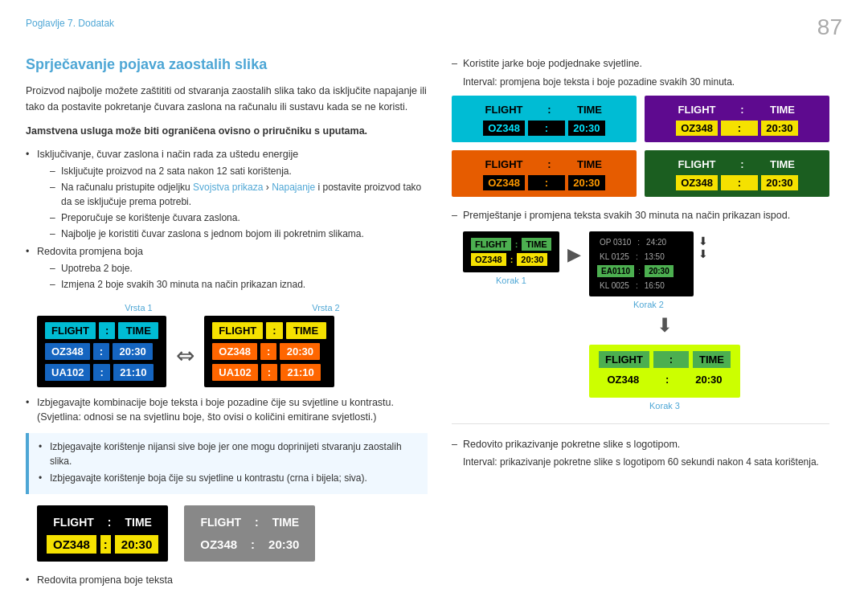 This screenshot has width=868, height=613. I want to click on black-colon: :, so click(109, 522).